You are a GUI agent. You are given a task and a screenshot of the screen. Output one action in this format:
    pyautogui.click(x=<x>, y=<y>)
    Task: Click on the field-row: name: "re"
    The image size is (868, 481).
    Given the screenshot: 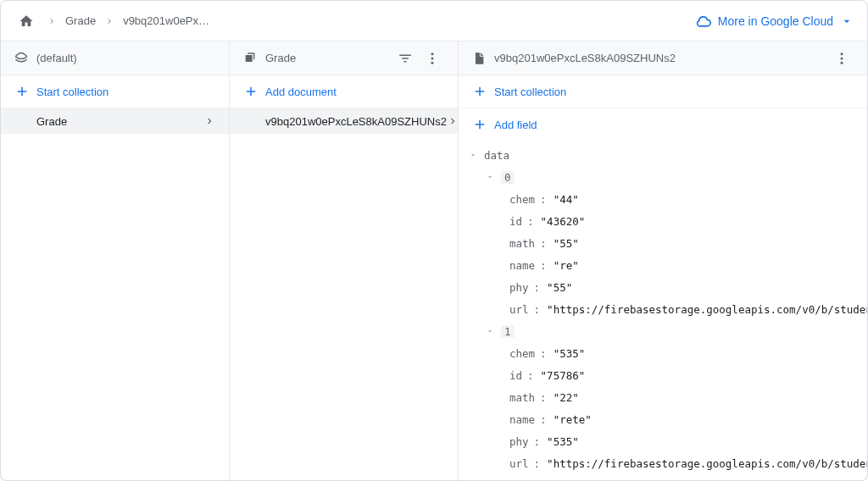 What is the action you would take?
    pyautogui.click(x=663, y=265)
    